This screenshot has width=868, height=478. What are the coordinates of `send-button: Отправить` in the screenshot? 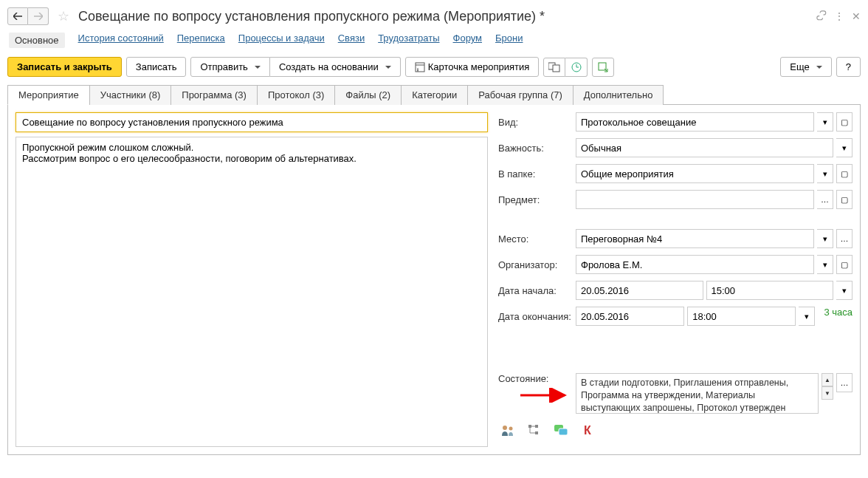 It's located at (230, 66).